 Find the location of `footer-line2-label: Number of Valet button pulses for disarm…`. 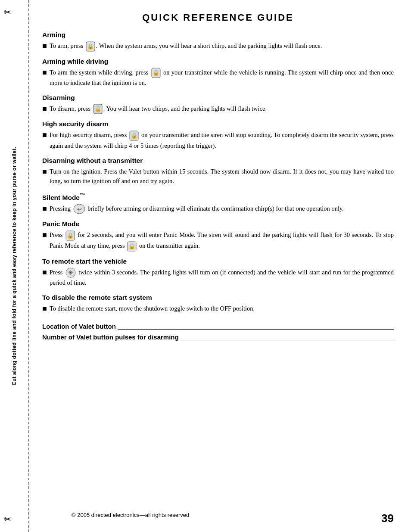

footer-line2-label: Number of Valet button pulses for disarm… is located at coordinates (110, 337).